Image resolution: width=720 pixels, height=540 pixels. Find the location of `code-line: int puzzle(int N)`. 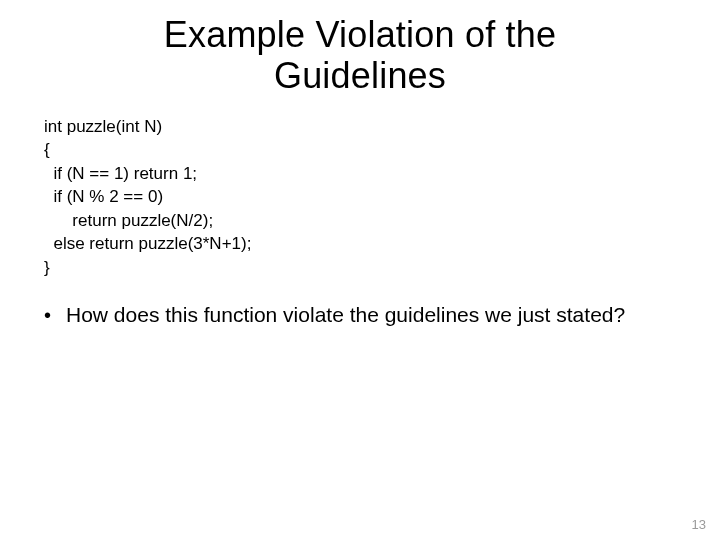

code-line: int puzzle(int N) is located at coordinates (362, 126).